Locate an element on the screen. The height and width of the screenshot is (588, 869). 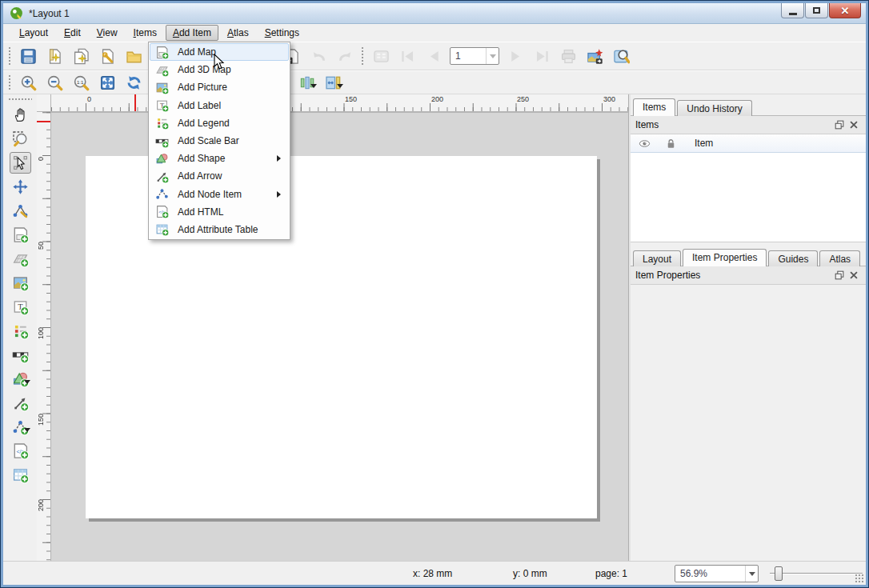
select-move-item-tool is located at coordinates (21, 163).